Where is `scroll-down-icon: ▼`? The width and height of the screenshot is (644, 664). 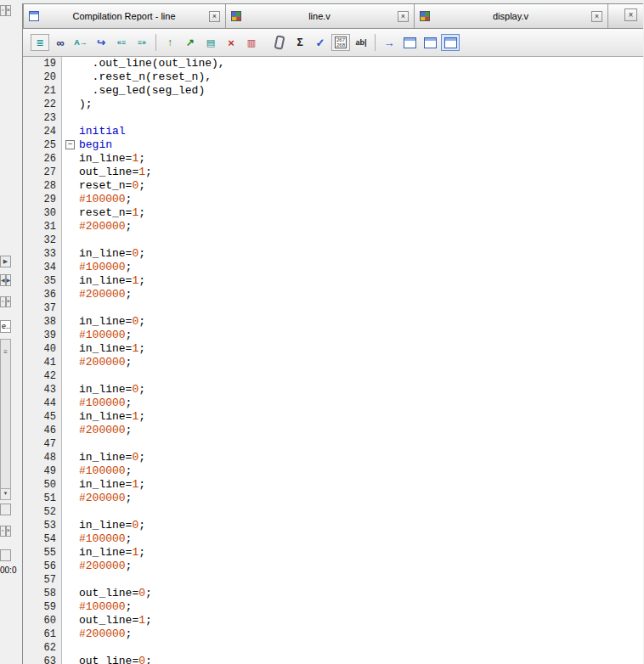
scroll-down-icon: ▼ is located at coordinates (5, 494).